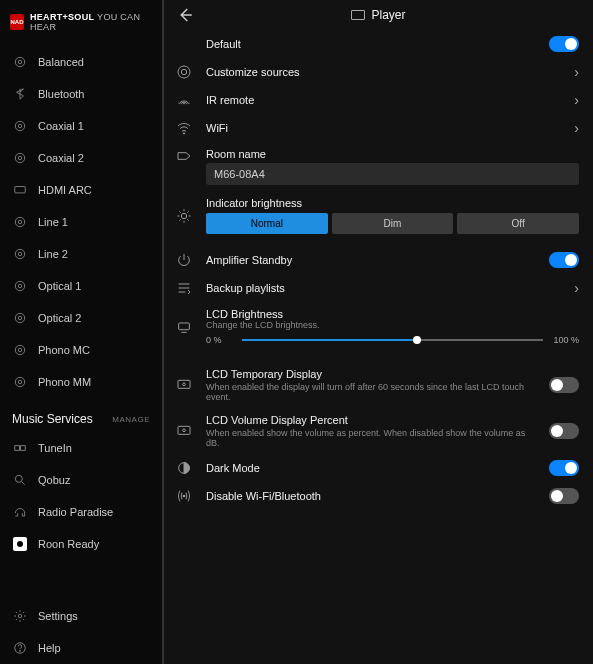 The height and width of the screenshot is (664, 593). Describe the element at coordinates (376, 100) in the screenshot. I see `row-ir-remote: IR remote ›` at that location.